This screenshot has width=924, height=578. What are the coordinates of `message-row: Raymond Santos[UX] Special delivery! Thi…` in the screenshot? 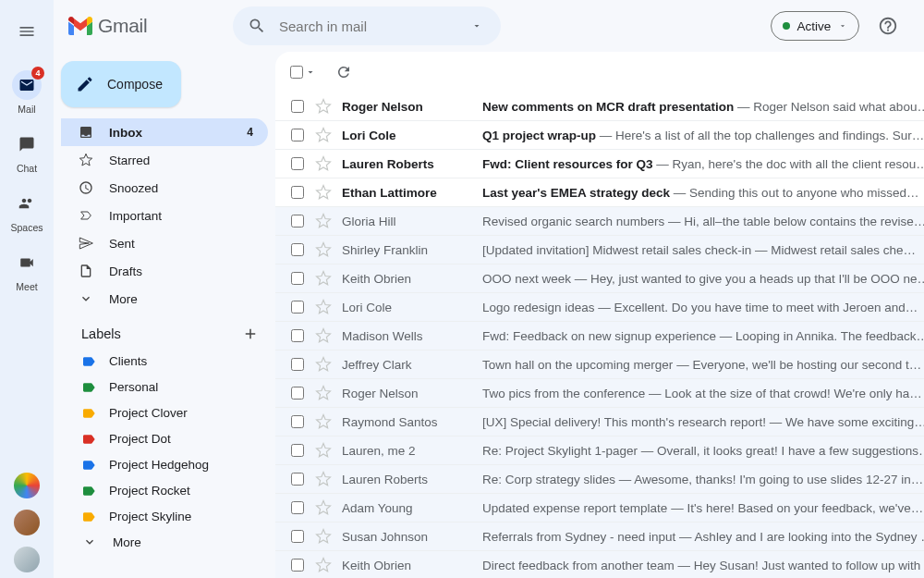 It's located at (600, 422).